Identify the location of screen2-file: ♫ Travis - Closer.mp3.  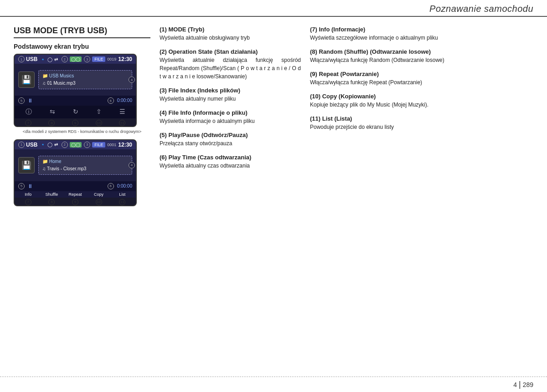
(85, 169).